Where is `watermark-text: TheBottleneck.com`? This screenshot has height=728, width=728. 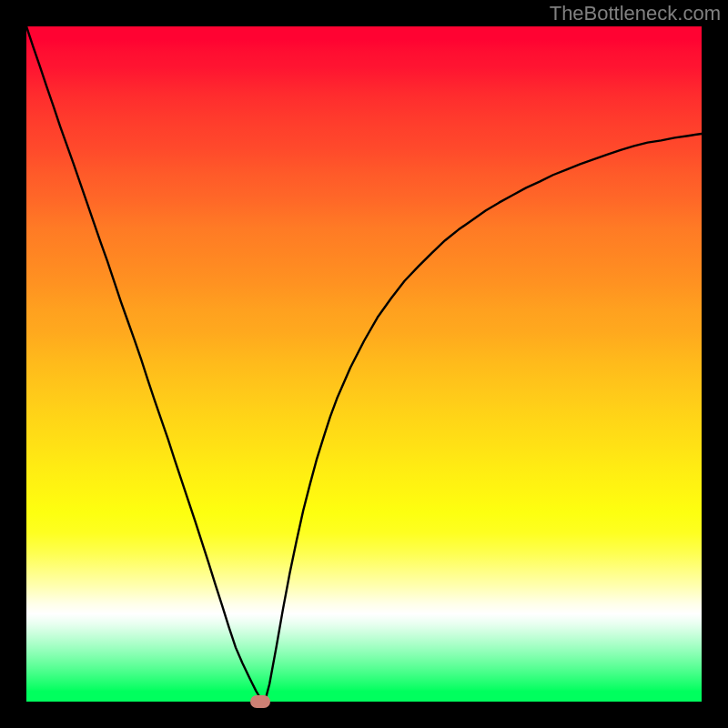
watermark-text: TheBottleneck.com is located at coordinates (635, 14).